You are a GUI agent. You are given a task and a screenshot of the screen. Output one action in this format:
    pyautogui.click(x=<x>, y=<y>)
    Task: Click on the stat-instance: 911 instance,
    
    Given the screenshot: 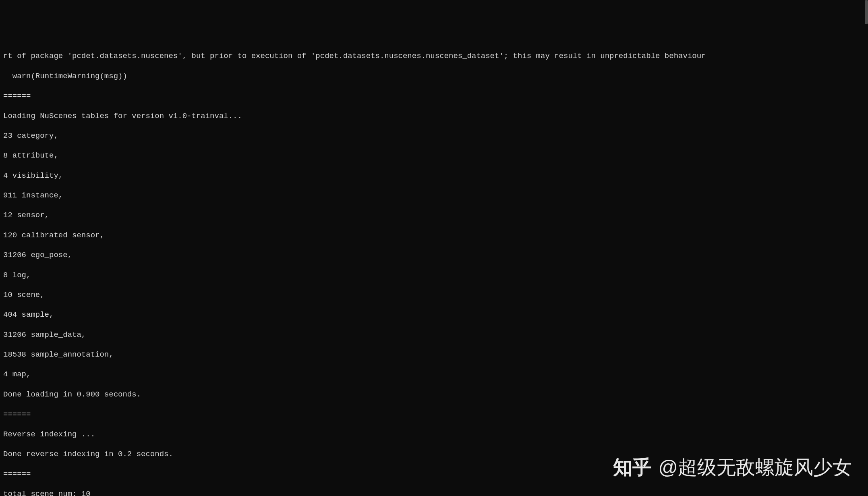 What is the action you would take?
    pyautogui.click(x=434, y=196)
    